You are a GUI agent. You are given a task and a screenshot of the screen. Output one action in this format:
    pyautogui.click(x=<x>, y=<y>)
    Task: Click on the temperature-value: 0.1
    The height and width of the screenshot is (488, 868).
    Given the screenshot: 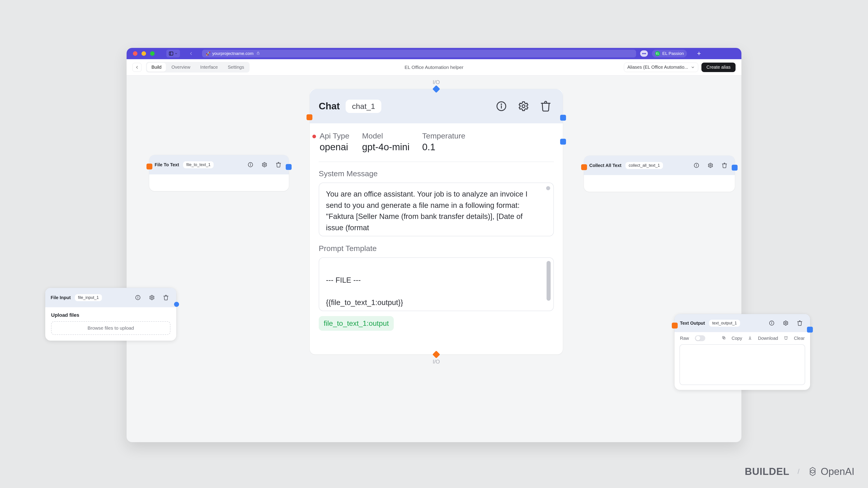 What is the action you would take?
    pyautogui.click(x=444, y=147)
    